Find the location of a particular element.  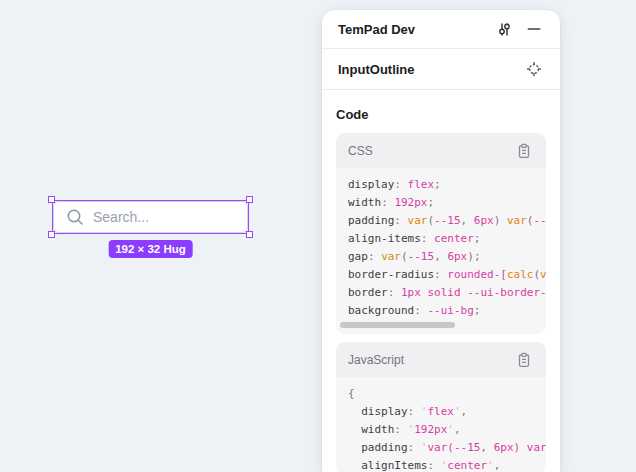

minimize-icon is located at coordinates (534, 29).